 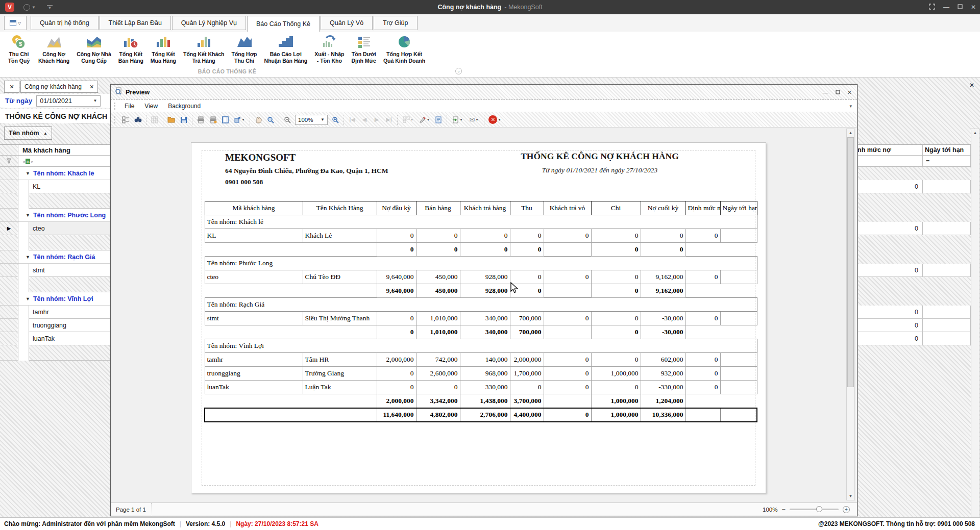 What do you see at coordinates (15, 23) in the screenshot?
I see `ribbon-app-button: ▽` at bounding box center [15, 23].